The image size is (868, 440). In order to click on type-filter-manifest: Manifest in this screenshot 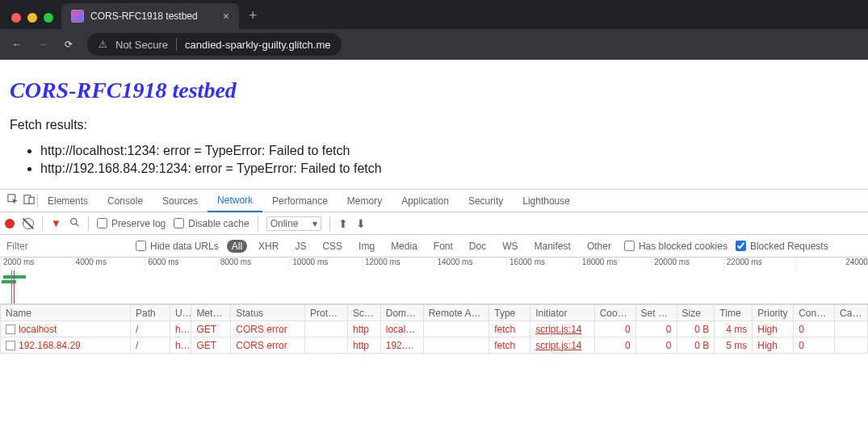, I will do `click(552, 246)`.